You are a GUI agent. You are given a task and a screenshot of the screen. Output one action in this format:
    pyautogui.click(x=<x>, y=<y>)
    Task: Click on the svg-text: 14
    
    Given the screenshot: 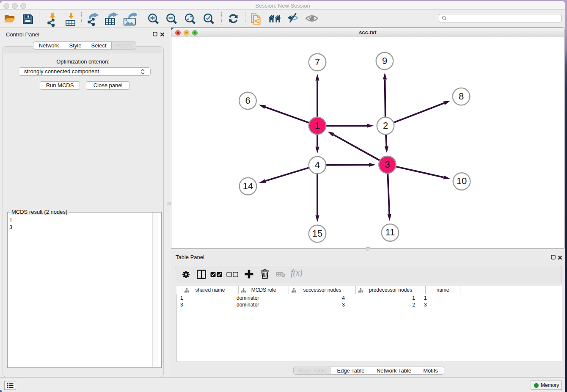 What is the action you would take?
    pyautogui.click(x=248, y=186)
    